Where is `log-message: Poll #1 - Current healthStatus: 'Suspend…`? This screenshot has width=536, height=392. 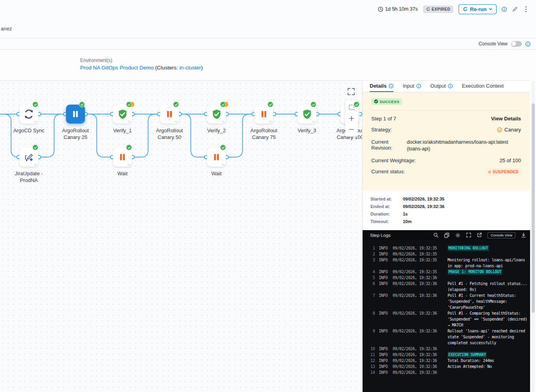
log-message: Poll #1 - Current healthStatus: 'Suspend… is located at coordinates (488, 302).